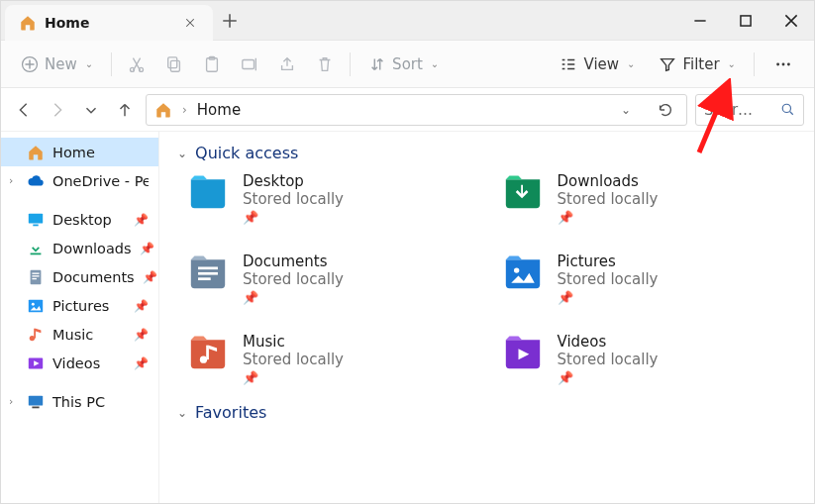 The image size is (815, 504). What do you see at coordinates (750, 110) in the screenshot?
I see `search-input: Sear…` at bounding box center [750, 110].